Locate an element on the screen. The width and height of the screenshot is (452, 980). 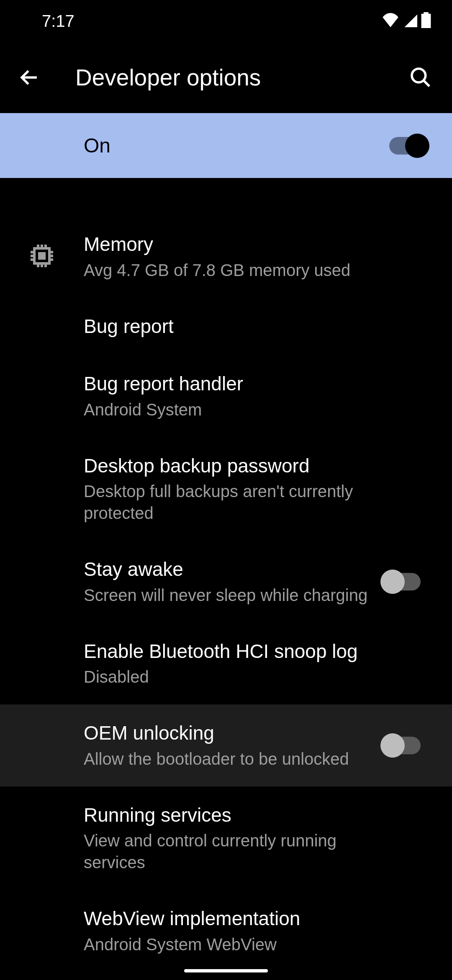
app-bar: Developer options is located at coordinates (226, 77).